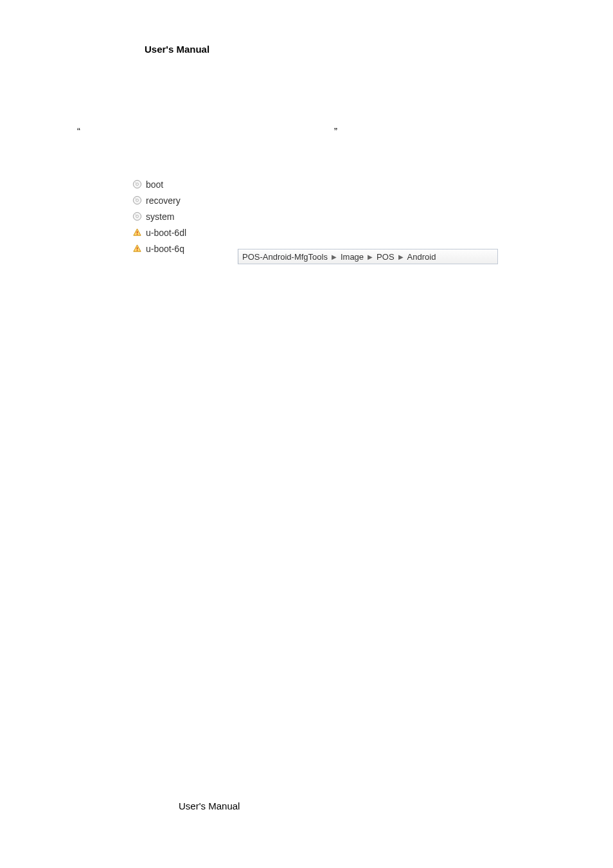  What do you see at coordinates (160, 217) in the screenshot?
I see `file-name: system` at bounding box center [160, 217].